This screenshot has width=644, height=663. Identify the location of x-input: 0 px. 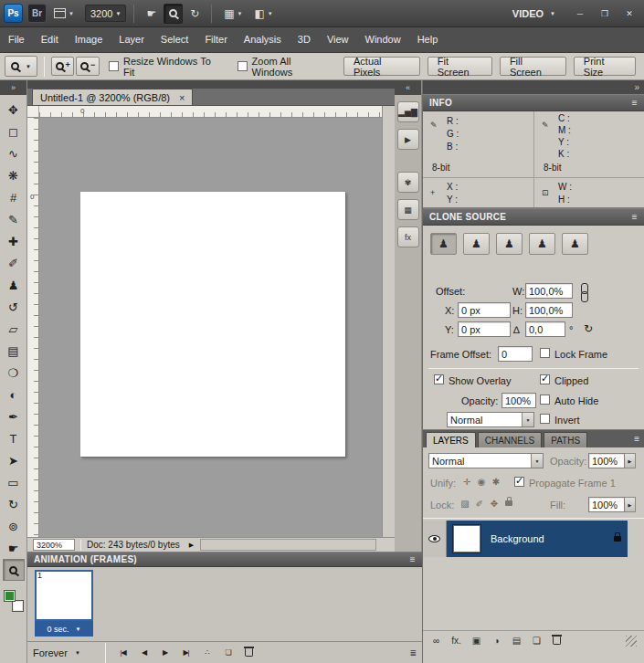
(484, 310).